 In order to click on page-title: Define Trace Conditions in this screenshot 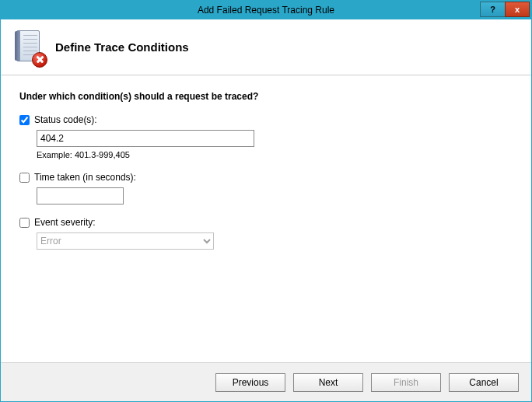, I will do `click(122, 47)`.